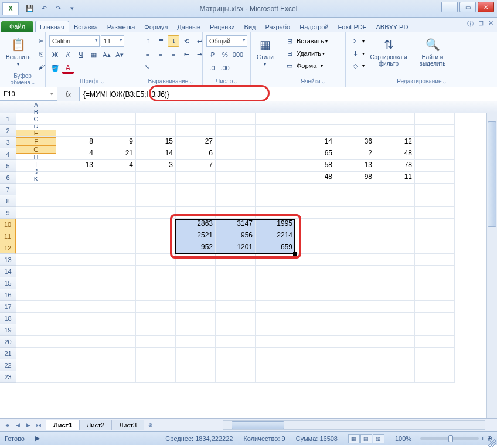 This screenshot has height=448, width=497. Describe the element at coordinates (435, 318) in the screenshot. I see `cell-K18` at that location.